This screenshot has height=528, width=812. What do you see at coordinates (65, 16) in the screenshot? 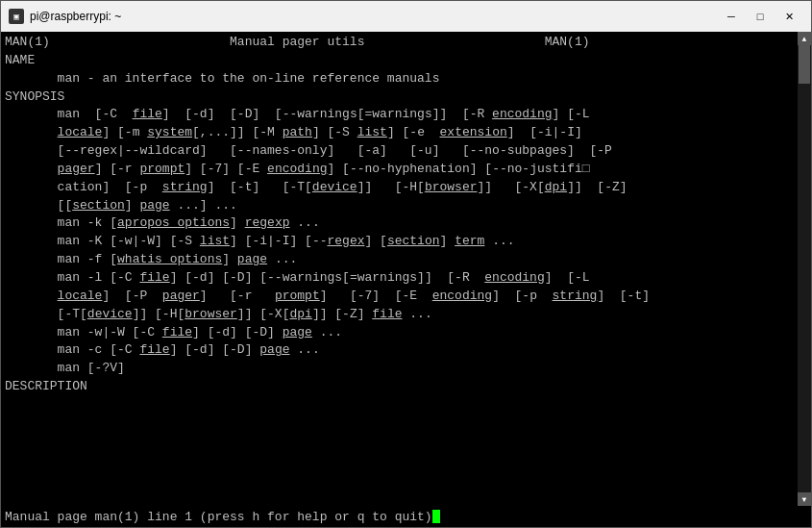
I see `titlebar-left: ▣ pi@raspberrypi: ~` at bounding box center [65, 16].